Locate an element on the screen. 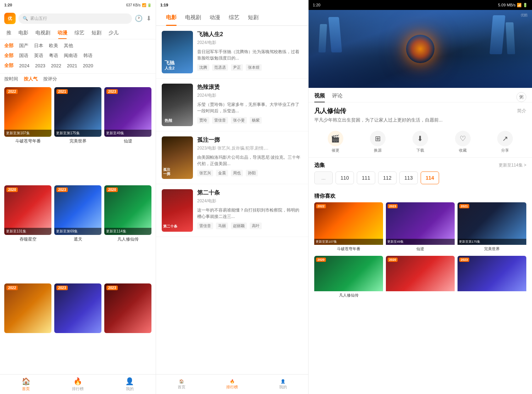 This screenshot has width=532, height=394. filter-mandarin: 国语 is located at coordinates (24, 56).